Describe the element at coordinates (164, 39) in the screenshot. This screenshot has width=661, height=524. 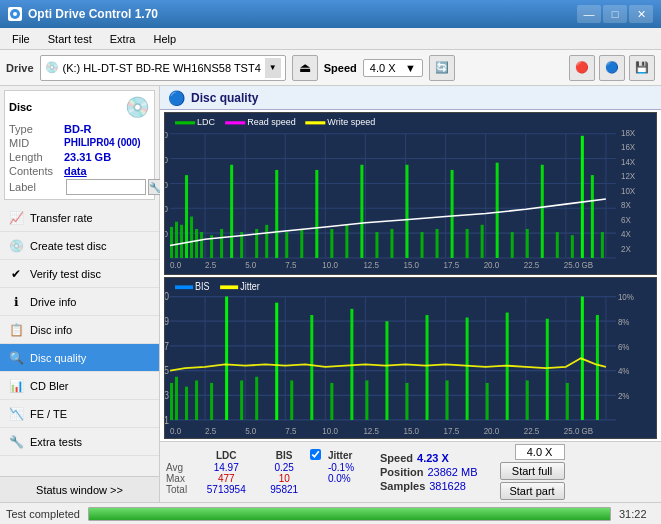
I see `menu-help: Help` at that location.